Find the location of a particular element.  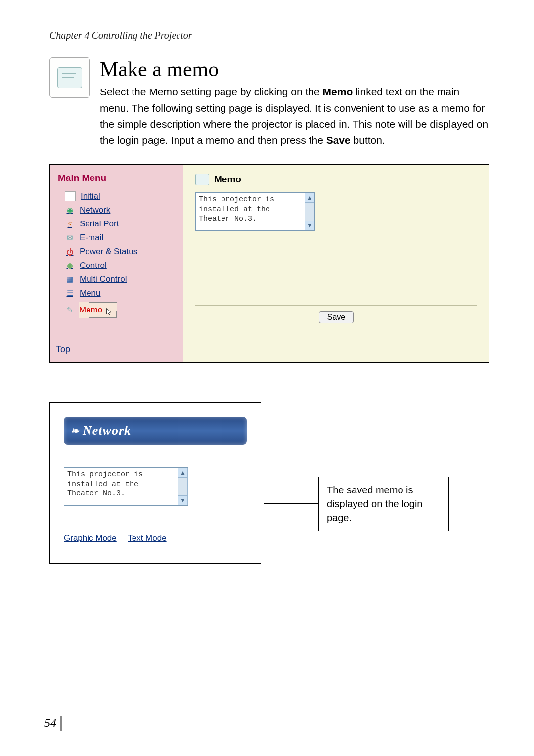

memo-display-text: This projector is installed at the Theat… is located at coordinates (121, 487).